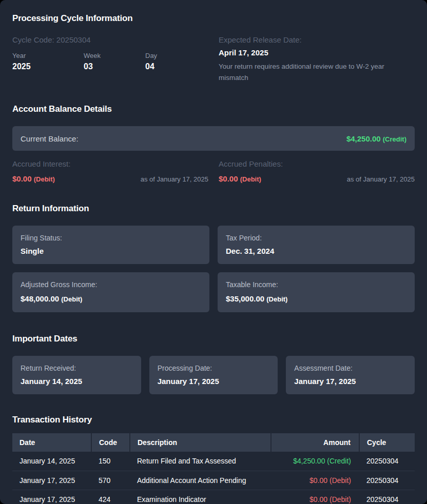 Image resolution: width=427 pixels, height=504 pixels. What do you see at coordinates (316, 285) in the screenshot?
I see `card-label: Taxable Income:` at bounding box center [316, 285].